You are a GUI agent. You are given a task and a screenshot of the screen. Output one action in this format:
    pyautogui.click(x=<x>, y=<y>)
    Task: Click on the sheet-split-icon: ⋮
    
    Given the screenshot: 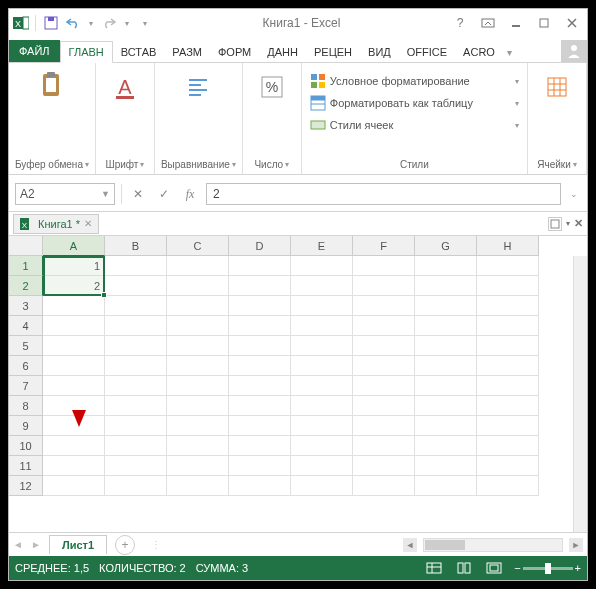 What is the action you would take?
    pyautogui.click(x=156, y=545)
    